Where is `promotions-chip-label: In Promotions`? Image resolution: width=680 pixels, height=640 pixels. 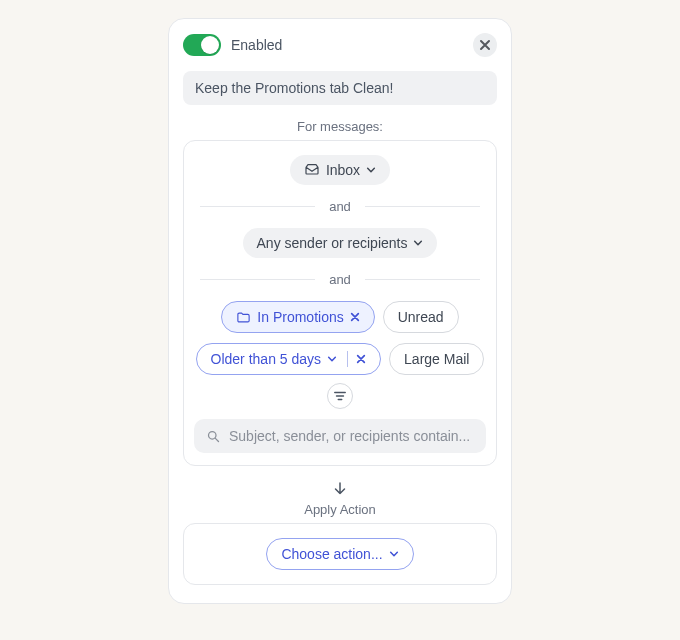
promotions-chip-label: In Promotions is located at coordinates (300, 317).